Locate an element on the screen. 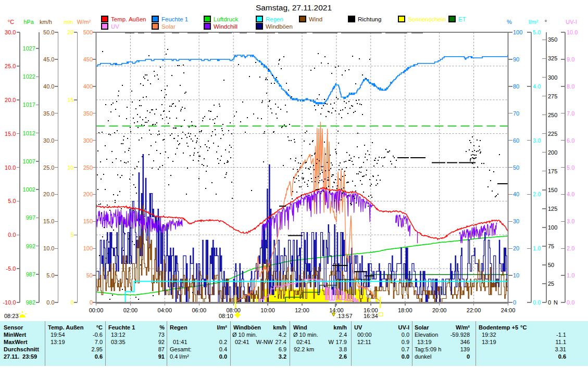 This screenshot has height=368, width=588. svg-text: 982 is located at coordinates (31, 302).